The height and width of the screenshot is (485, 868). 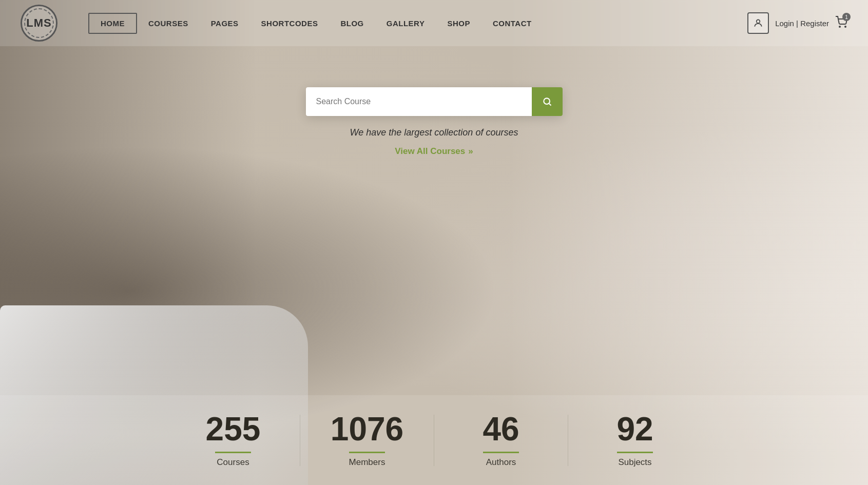 I want to click on nav-item-shop: SHOP, so click(x=459, y=24).